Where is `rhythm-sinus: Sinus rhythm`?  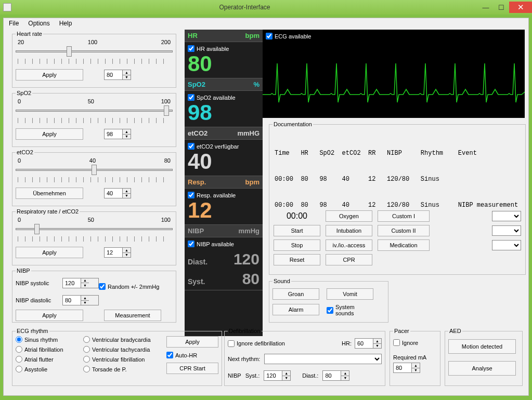
rhythm-sinus: Sinus rhythm is located at coordinates (47, 340).